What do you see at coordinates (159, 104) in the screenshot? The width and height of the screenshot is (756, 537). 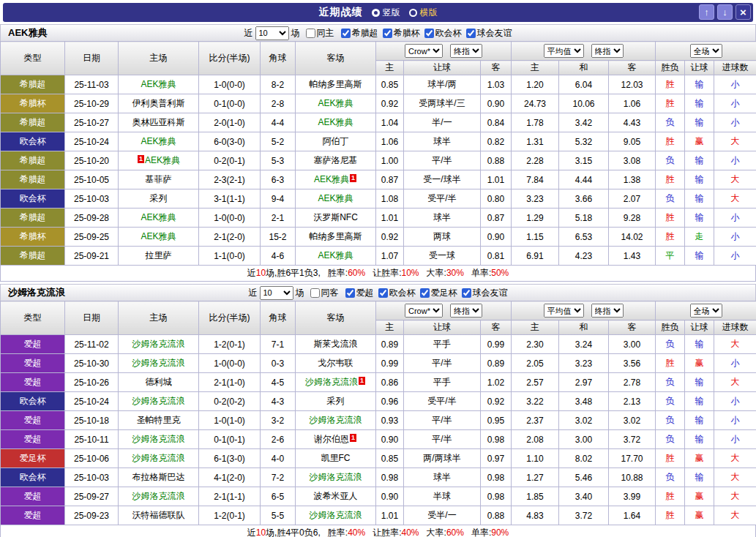 I see `home-team-cell: 伊利奥普利斯` at bounding box center [159, 104].